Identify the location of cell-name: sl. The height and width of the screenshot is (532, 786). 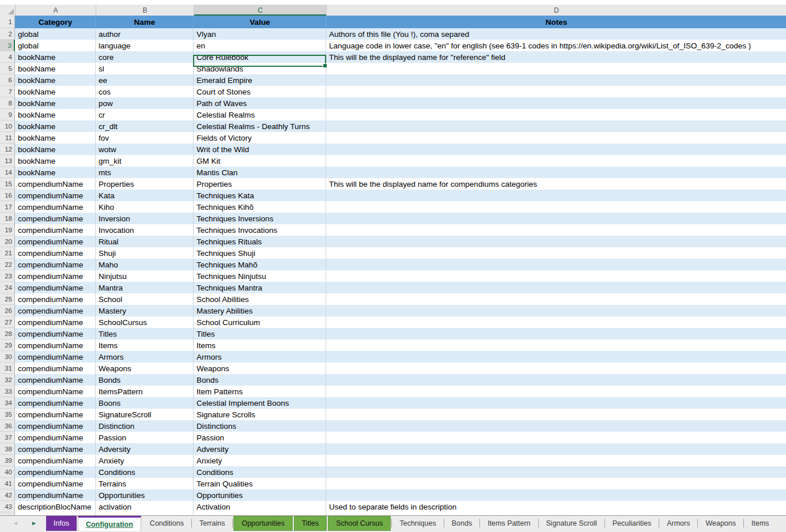
(145, 69).